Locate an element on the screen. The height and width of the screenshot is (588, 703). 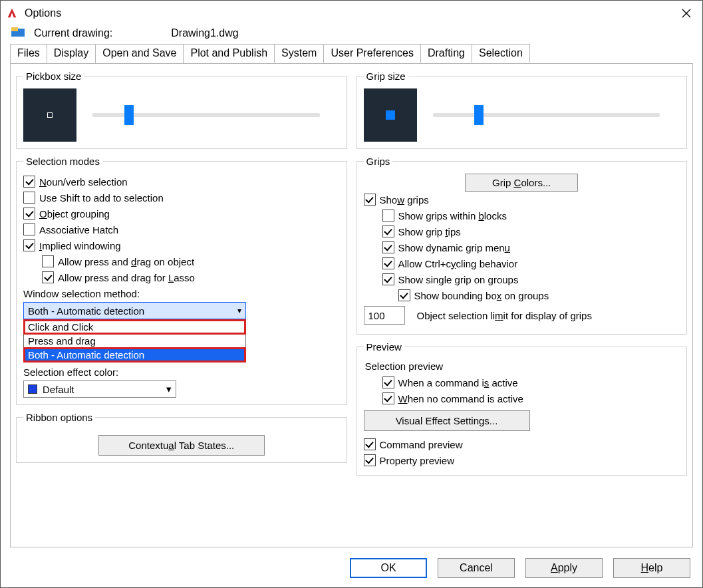
chk-assoc-hatch is located at coordinates (29, 229).